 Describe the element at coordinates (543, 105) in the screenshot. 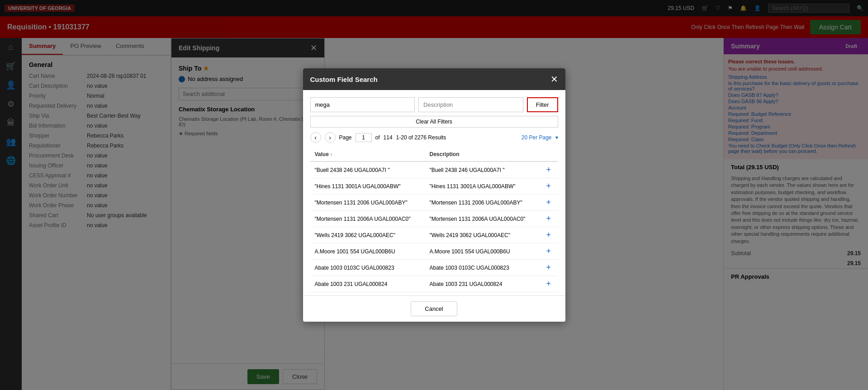

I see `filter-button: Filter` at that location.